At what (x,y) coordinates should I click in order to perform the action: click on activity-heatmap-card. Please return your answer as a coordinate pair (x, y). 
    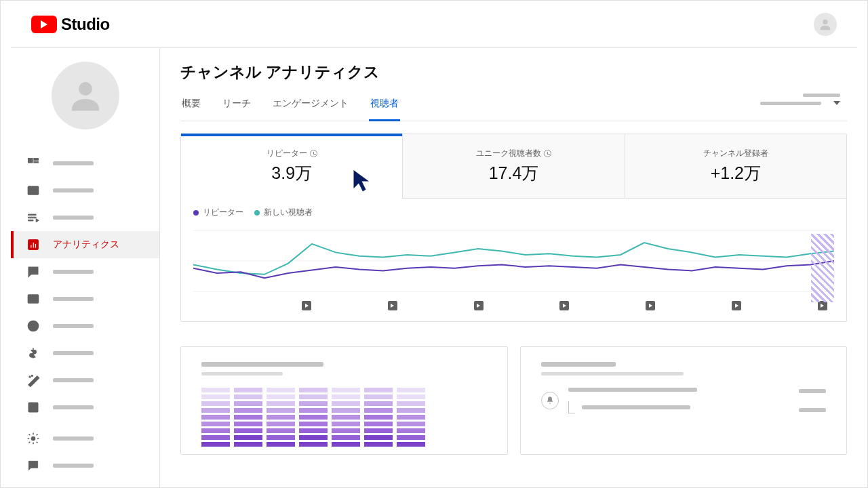
    Looking at the image, I should click on (344, 401).